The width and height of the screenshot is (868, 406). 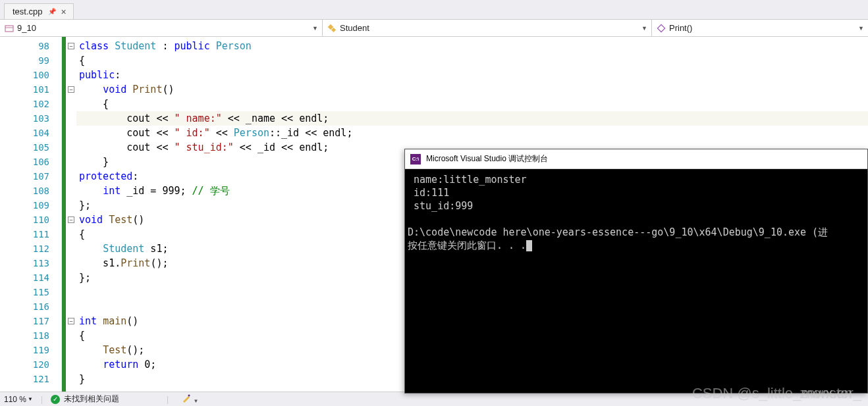 What do you see at coordinates (434, 399) in the screenshot?
I see `status-bar: 110 % ▼ | ✓ 未找到相关问题 | ▼` at bounding box center [434, 399].